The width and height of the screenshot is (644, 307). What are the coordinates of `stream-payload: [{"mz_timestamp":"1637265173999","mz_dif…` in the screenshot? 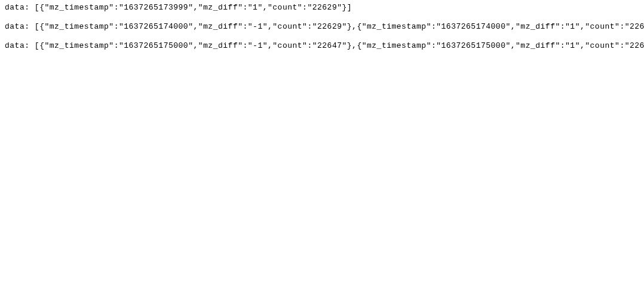 It's located at (194, 7).